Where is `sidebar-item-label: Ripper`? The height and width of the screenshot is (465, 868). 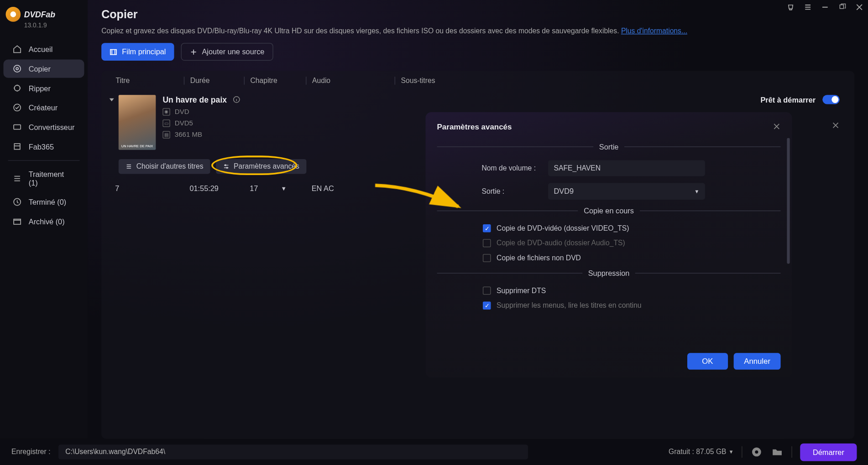
sidebar-item-label: Ripper is located at coordinates (40, 88).